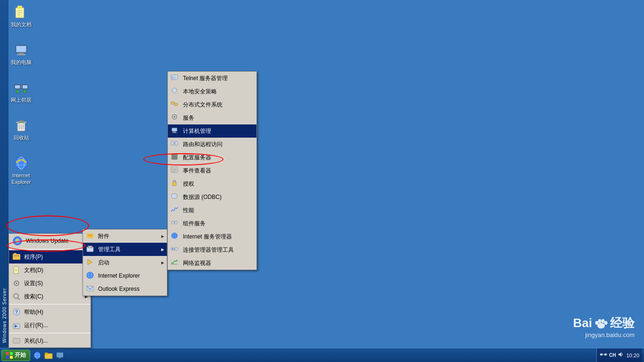  I want to click on start-menu-search: 搜索(C) ▶, so click(50, 296).